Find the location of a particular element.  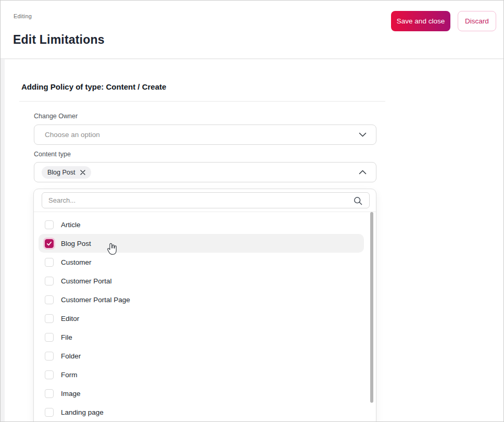

selected-chip: Blog Post is located at coordinates (67, 172).